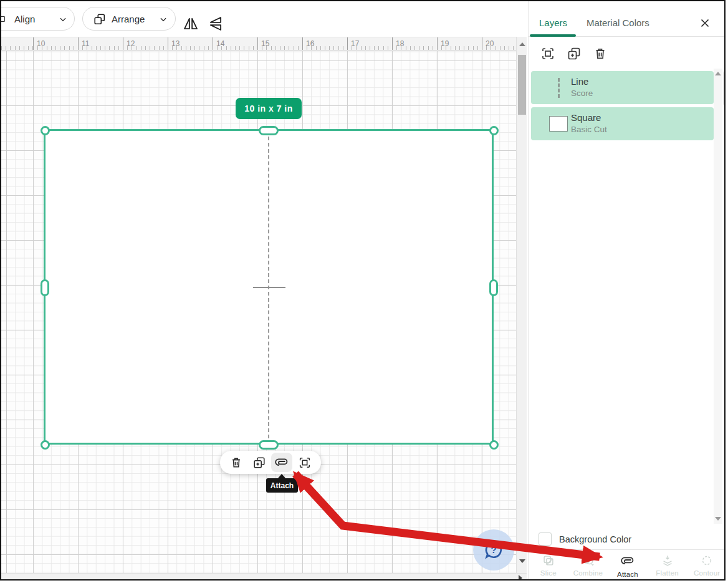 Image resolution: width=728 pixels, height=583 pixels. What do you see at coordinates (618, 22) in the screenshot?
I see `tab-material-colors: Material Colors` at bounding box center [618, 22].